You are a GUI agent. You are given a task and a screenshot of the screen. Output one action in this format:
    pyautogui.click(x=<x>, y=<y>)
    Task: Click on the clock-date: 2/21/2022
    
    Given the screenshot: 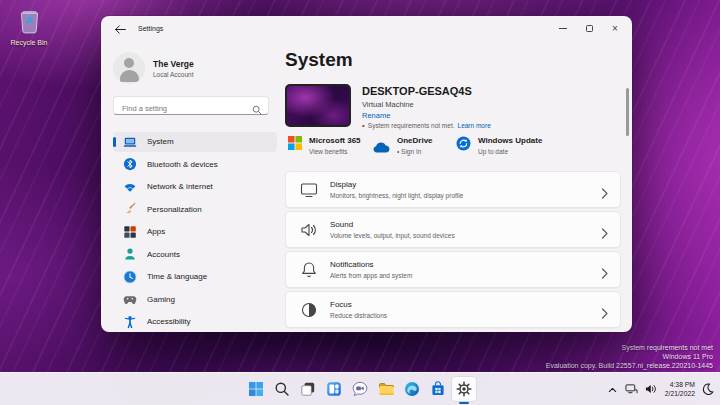 What is the action you would take?
    pyautogui.click(x=680, y=394)
    